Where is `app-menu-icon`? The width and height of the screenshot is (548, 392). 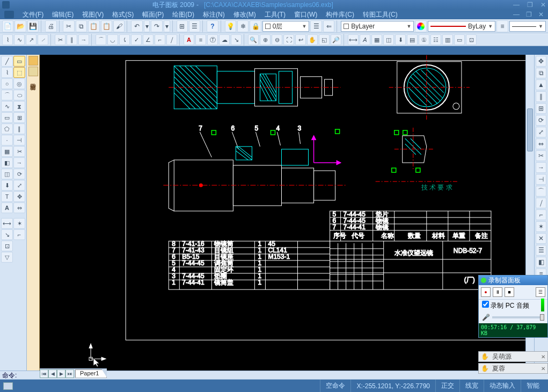
app-menu-icon is located at coordinates (9, 14).